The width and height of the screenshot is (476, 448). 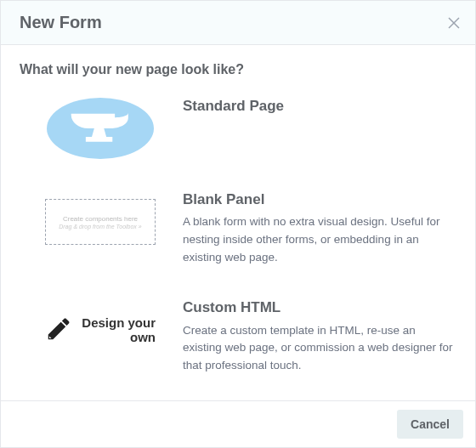 I want to click on option-desc: A blank form with no extra visual design…, so click(x=320, y=240).